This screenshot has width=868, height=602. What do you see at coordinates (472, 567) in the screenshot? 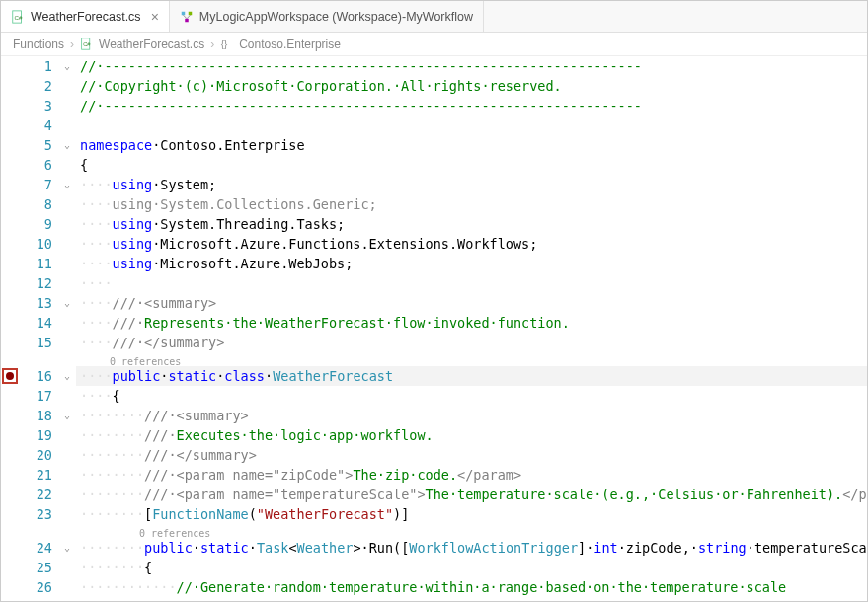
I see `code-line: ········{` at bounding box center [472, 567].